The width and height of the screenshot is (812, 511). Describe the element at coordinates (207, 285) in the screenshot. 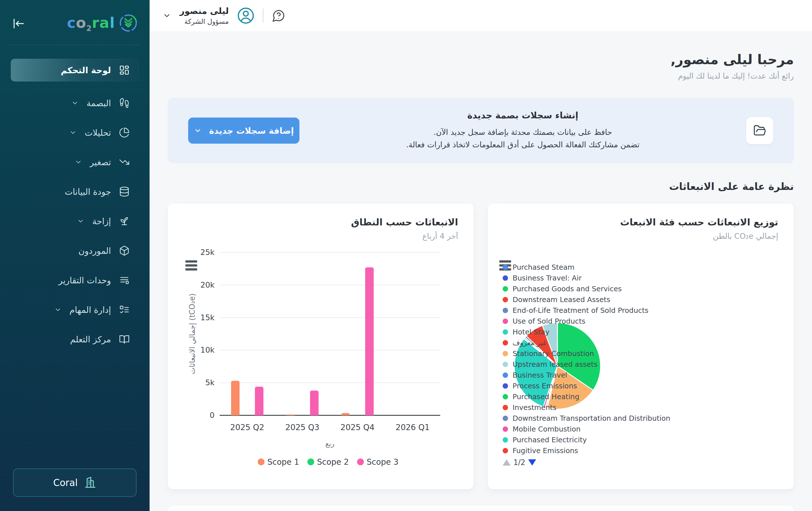

I see `svg-text: 20k` at that location.